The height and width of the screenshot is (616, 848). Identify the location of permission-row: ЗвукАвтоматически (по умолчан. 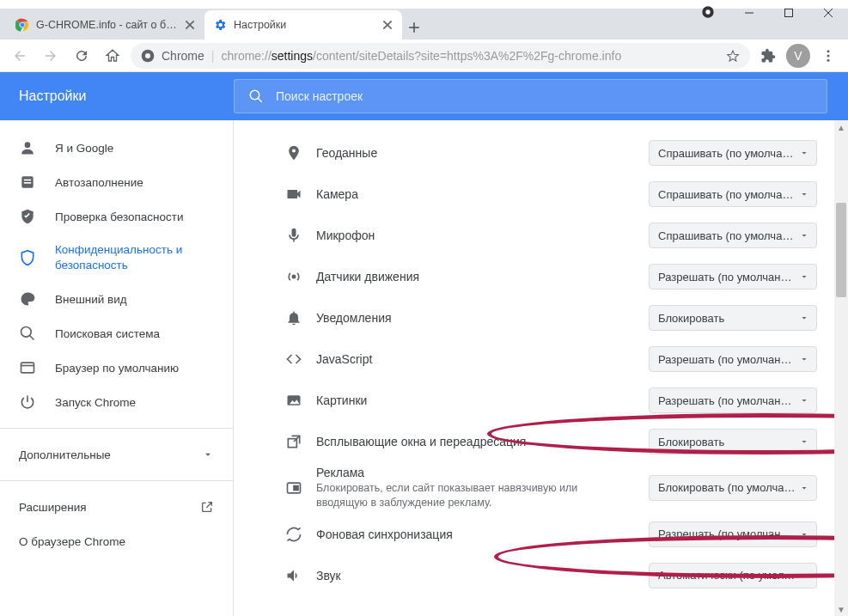
(552, 576).